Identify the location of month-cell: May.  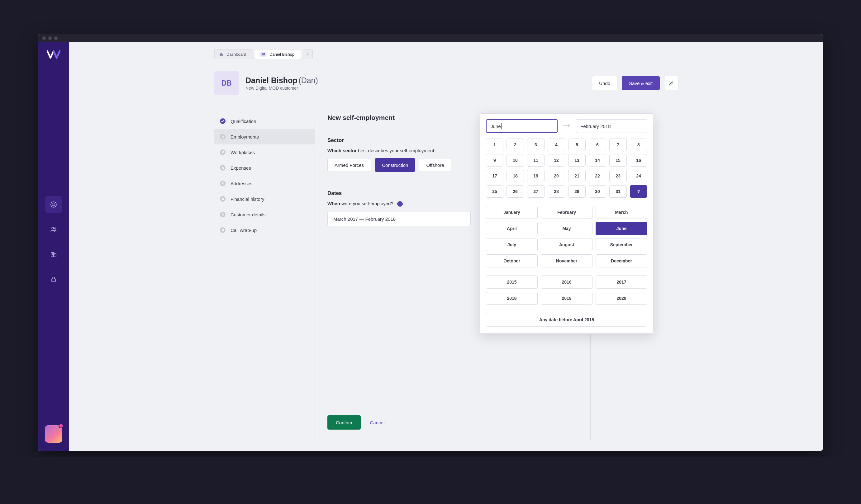
(566, 228).